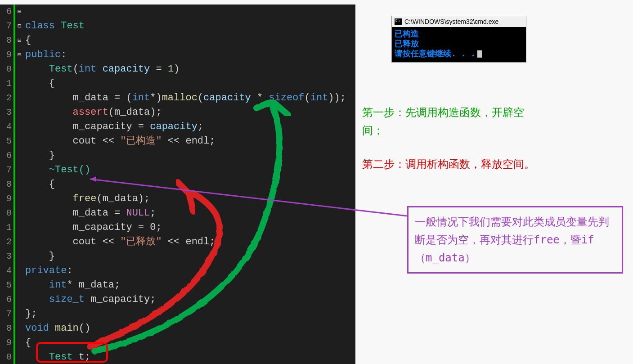 The height and width of the screenshot is (364, 633). I want to click on fn-free: free, so click(61, 199).